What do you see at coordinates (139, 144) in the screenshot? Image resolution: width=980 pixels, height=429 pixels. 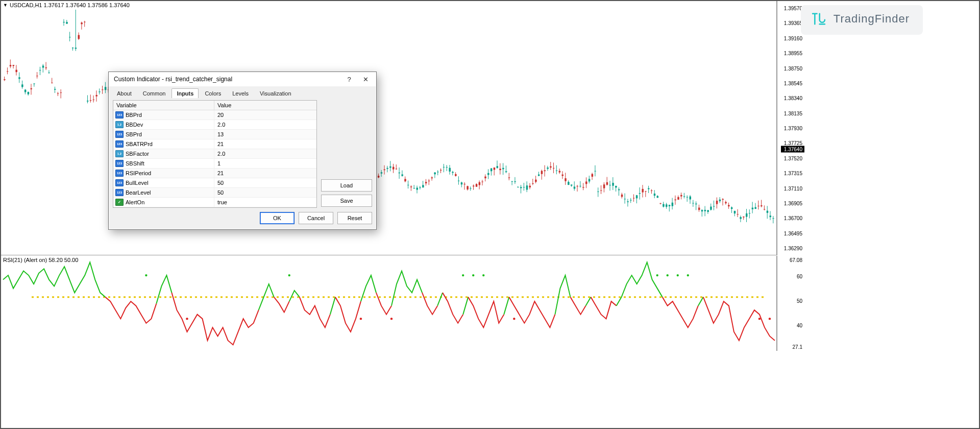 I see `variable-name: SBATRPrd` at bounding box center [139, 144].